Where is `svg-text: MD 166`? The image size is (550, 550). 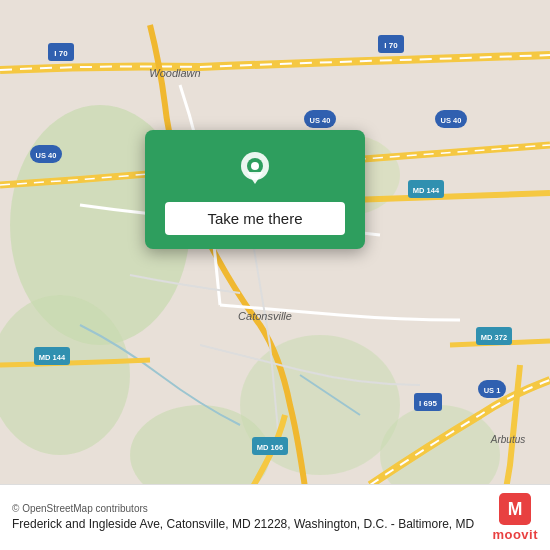
svg-text: MD 166 is located at coordinates (270, 448).